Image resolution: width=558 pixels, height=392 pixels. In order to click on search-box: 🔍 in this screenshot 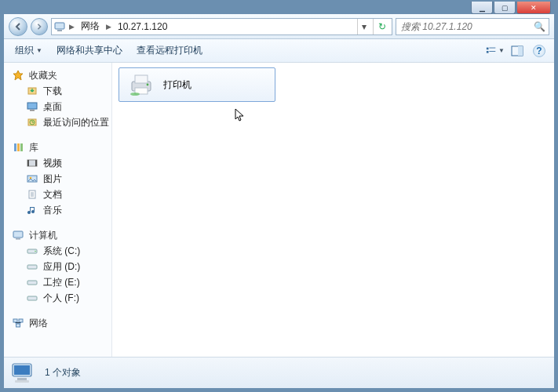, I will do `click(472, 27)`.